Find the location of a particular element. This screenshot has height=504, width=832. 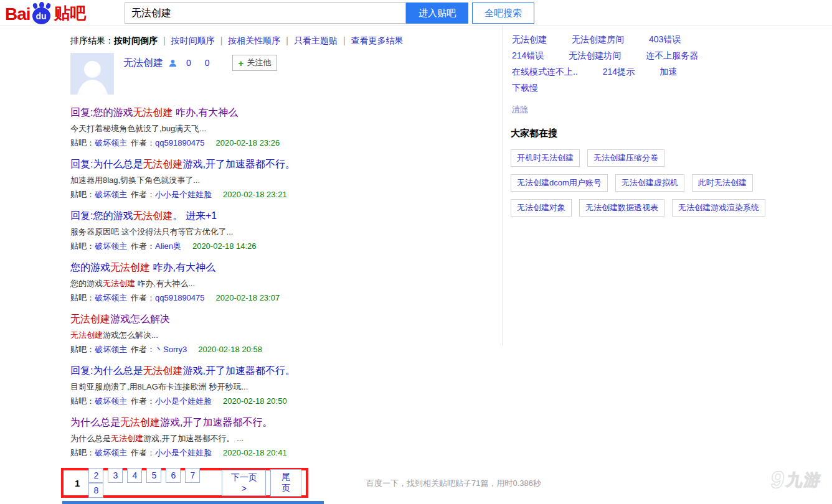

pagination-page-button: 6 is located at coordinates (173, 475).